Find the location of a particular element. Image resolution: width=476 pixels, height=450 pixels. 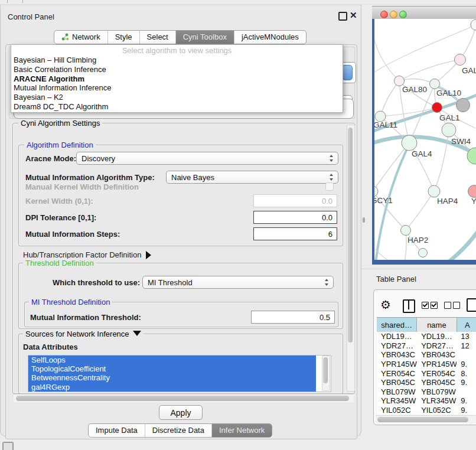

data-attributes-list: SelfLoopsTopologicalCoefficientBetweenne… is located at coordinates (180, 373).